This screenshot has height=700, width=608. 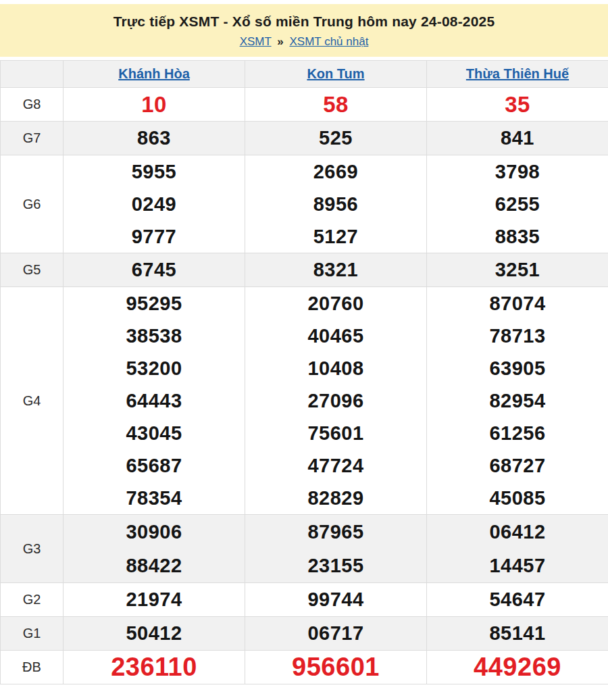 What do you see at coordinates (154, 433) in the screenshot?
I see `result-number: 43045` at bounding box center [154, 433].